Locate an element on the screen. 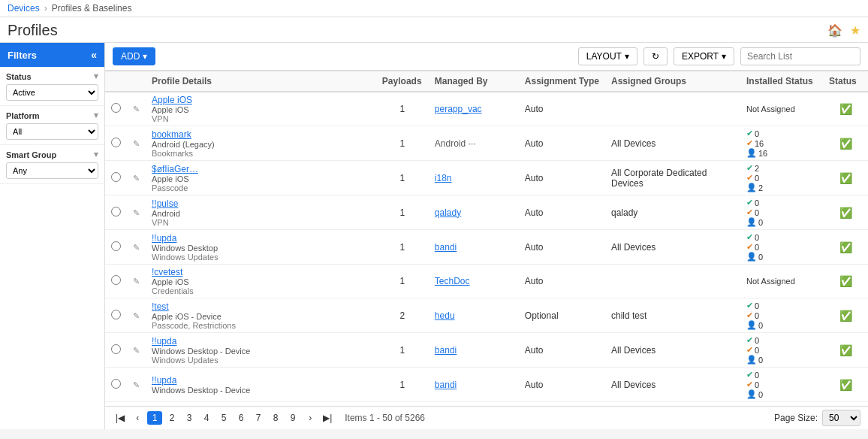 The image size is (868, 439). layout-button: LAYOUT ▾ is located at coordinates (608, 56).